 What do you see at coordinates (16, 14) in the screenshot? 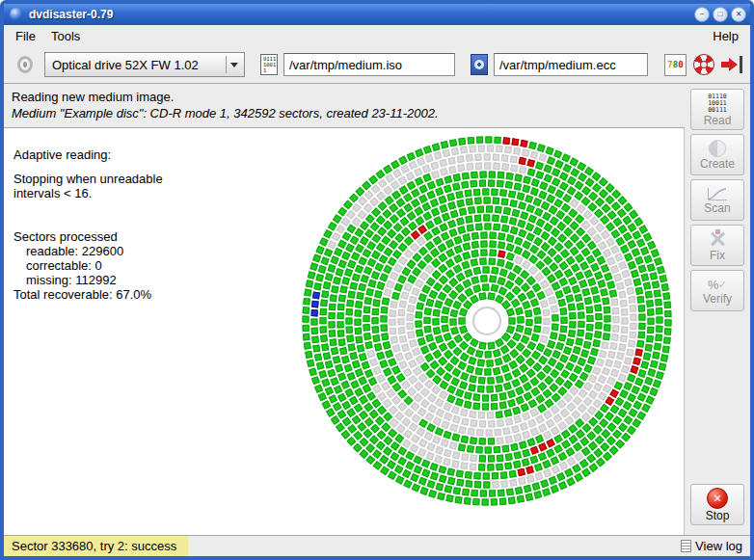
I see `app-icon` at bounding box center [16, 14].